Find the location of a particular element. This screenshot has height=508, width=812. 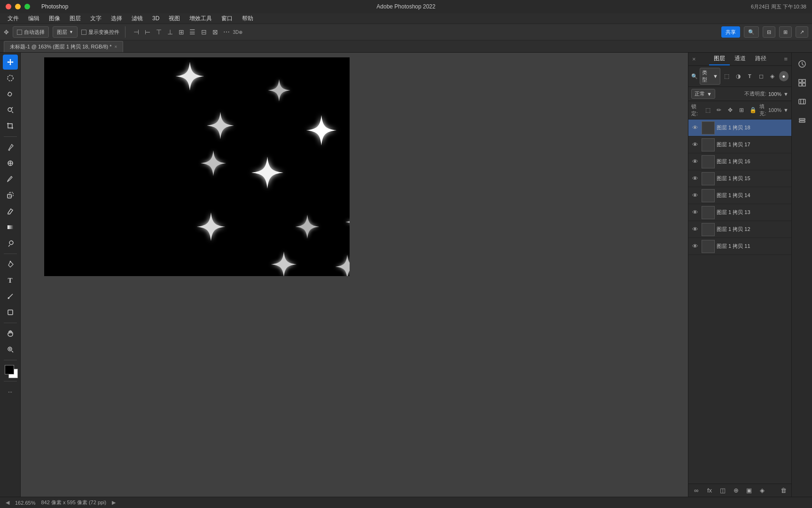

path-select-tool-btn is located at coordinates (10, 296).